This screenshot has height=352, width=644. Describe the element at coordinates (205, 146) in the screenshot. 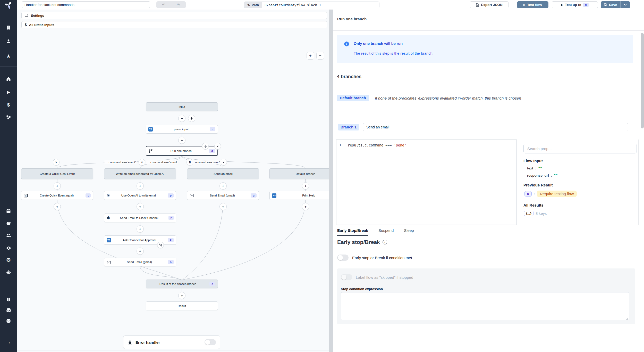

I see `move-step-button` at that location.